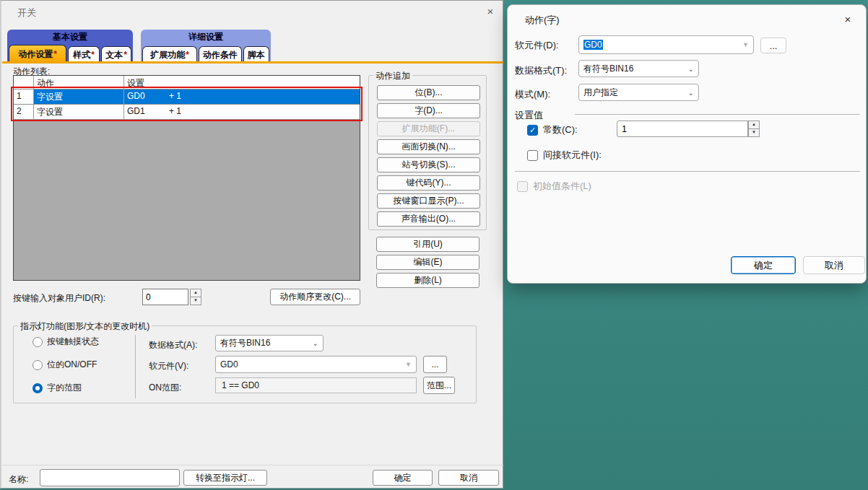 Image resolution: width=868 pixels, height=490 pixels. I want to click on col-header-setting: 设置, so click(242, 82).